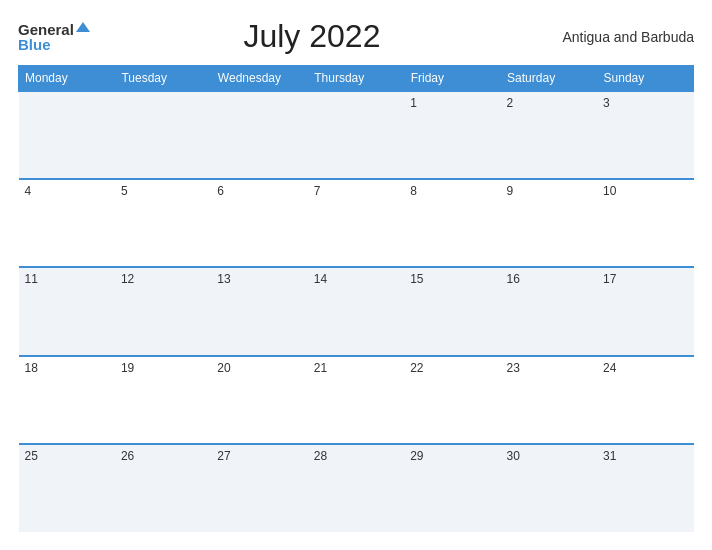  I want to click on logo-triangle-icon, so click(83, 27).